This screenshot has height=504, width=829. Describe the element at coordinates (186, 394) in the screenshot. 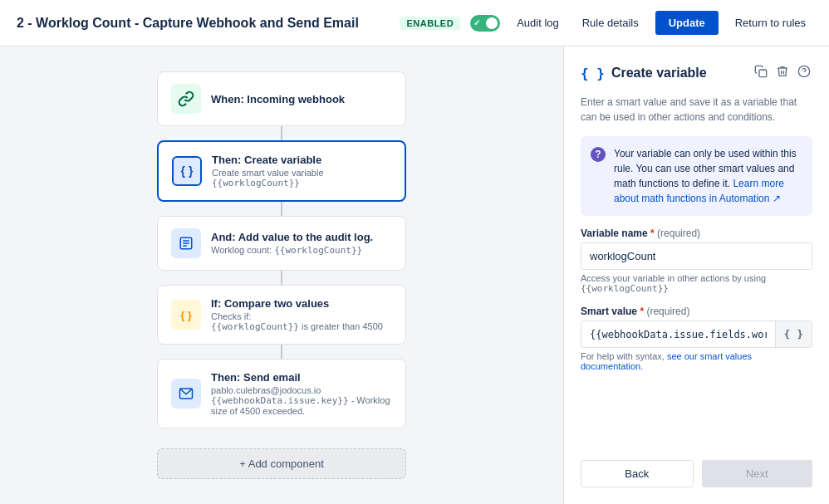

I see `email-icon` at that location.